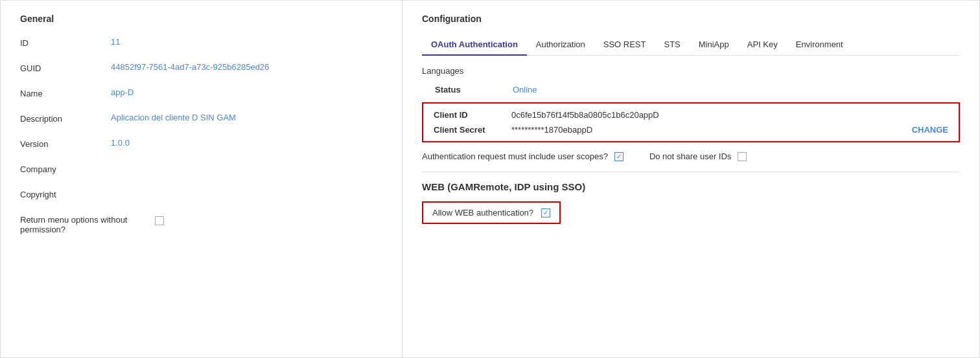  What do you see at coordinates (483, 212) in the screenshot?
I see `allow-web-text: Allow WEB authentication?` at bounding box center [483, 212].